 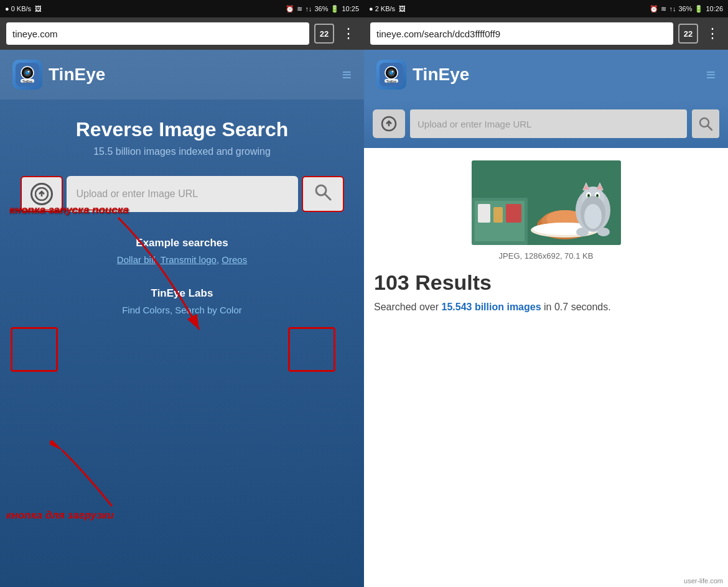 What do you see at coordinates (69, 210) in the screenshot?
I see `annotation-search-label: кнопка запуска поиска` at bounding box center [69, 210].